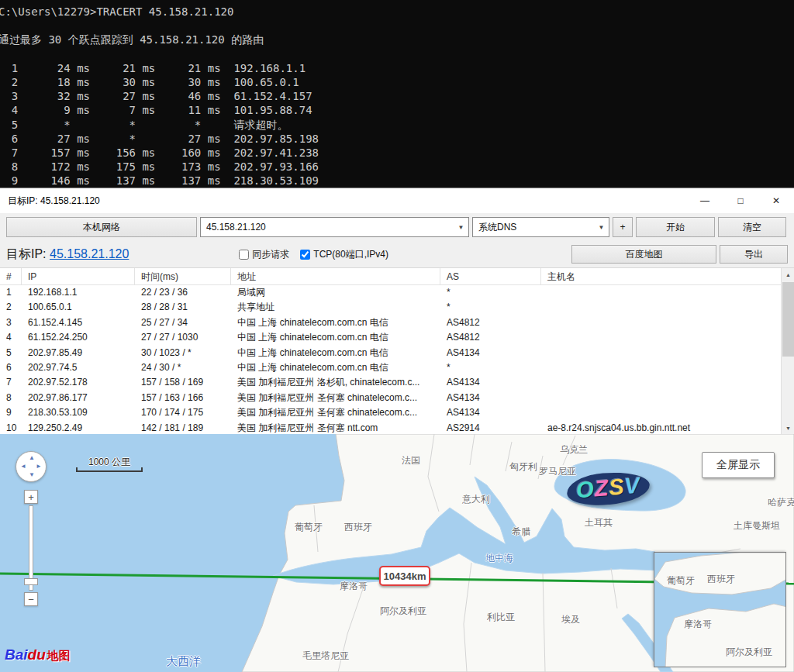 Image resolution: width=794 pixels, height=672 pixels. What do you see at coordinates (183, 412) in the screenshot?
I see `table-cell: 170 / 174 / 175` at bounding box center [183, 412].